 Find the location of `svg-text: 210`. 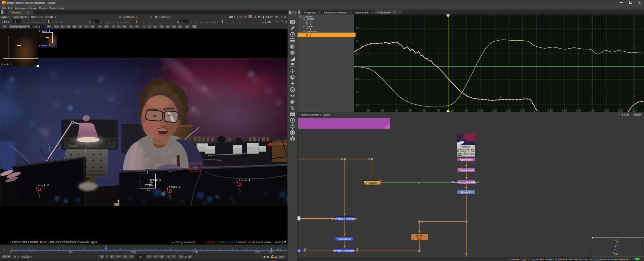

svg-text: 210 is located at coordinates (635, 111).